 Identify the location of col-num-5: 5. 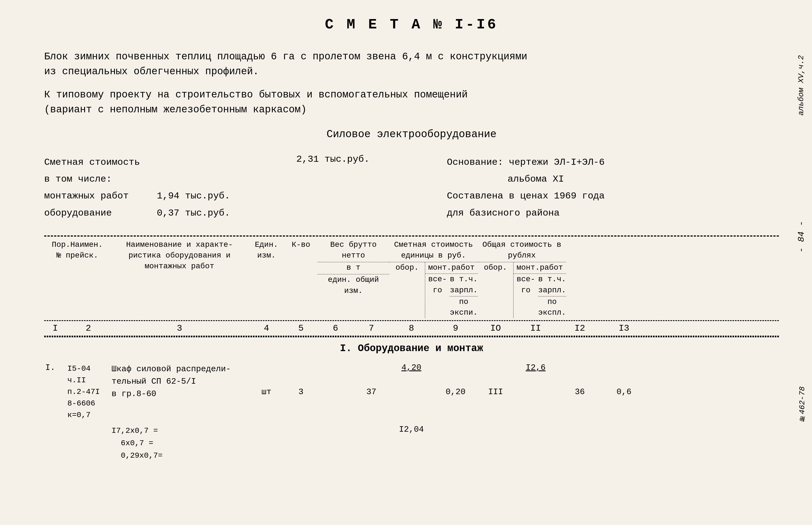
(301, 328).